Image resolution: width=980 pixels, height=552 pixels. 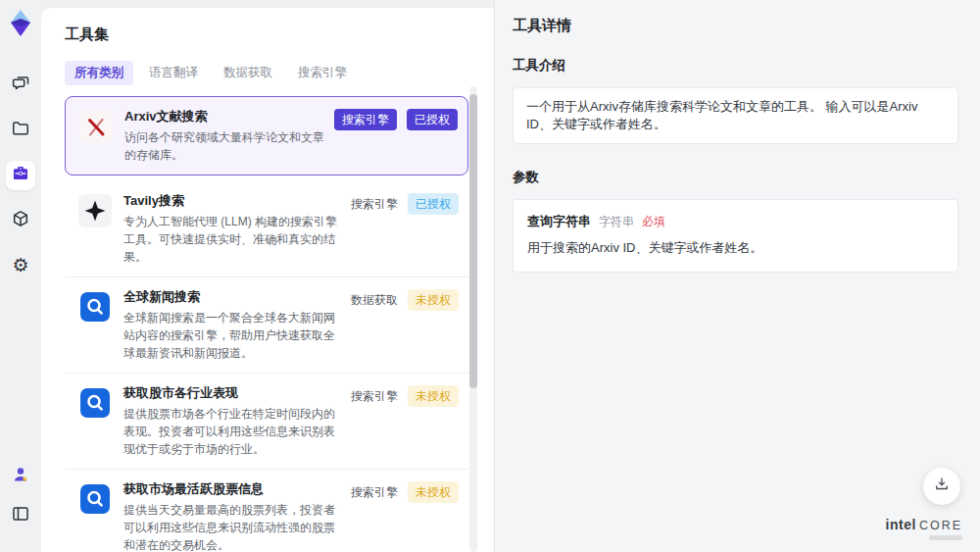 What do you see at coordinates (173, 73) in the screenshot?
I see `category-tab-1: 语言翻译` at bounding box center [173, 73].